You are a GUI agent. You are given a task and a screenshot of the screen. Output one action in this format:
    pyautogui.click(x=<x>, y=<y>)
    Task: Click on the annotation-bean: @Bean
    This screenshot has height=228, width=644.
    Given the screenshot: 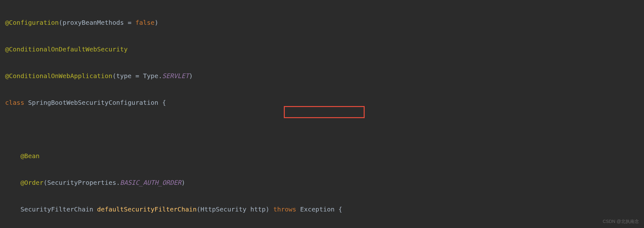 What is the action you would take?
    pyautogui.click(x=30, y=156)
    